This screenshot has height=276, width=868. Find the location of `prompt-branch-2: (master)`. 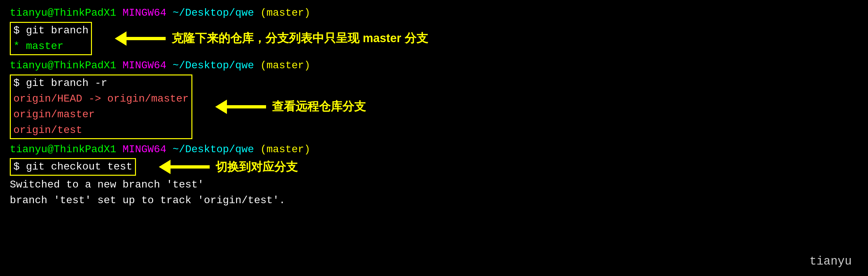

prompt-branch-2: (master) is located at coordinates (285, 65).